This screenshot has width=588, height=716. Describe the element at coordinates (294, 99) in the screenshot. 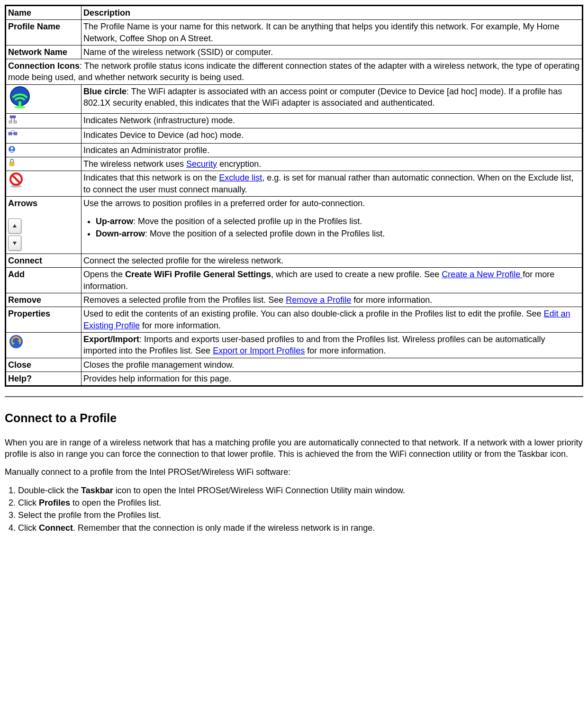

I see `table-row: Blue circle: The WiFi adapter is associa…` at that location.